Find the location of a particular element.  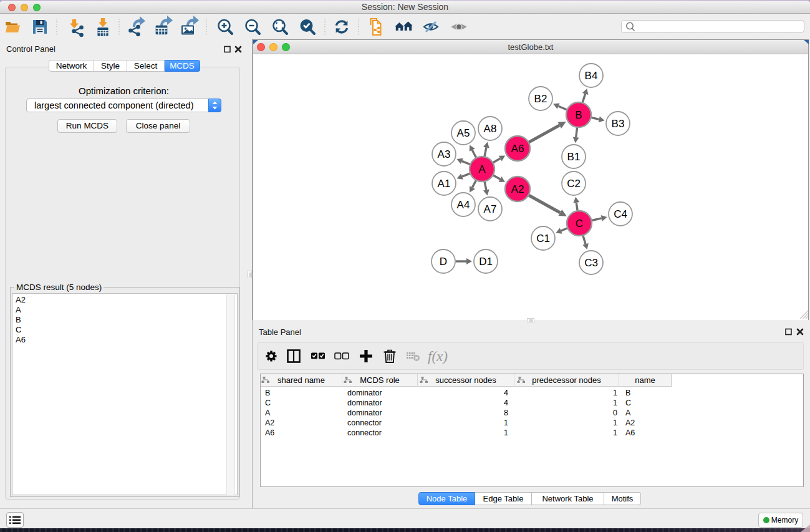

svg-text: A1 is located at coordinates (444, 183).